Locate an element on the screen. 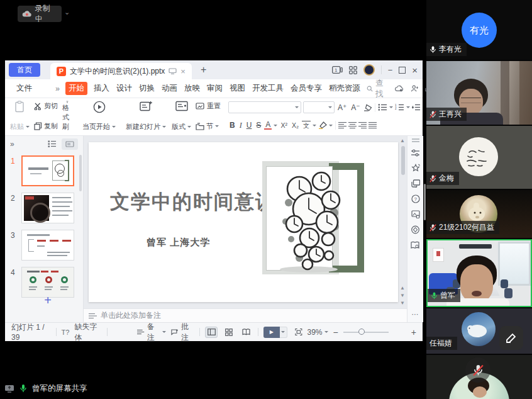  font-color-button: A is located at coordinates (268, 126).